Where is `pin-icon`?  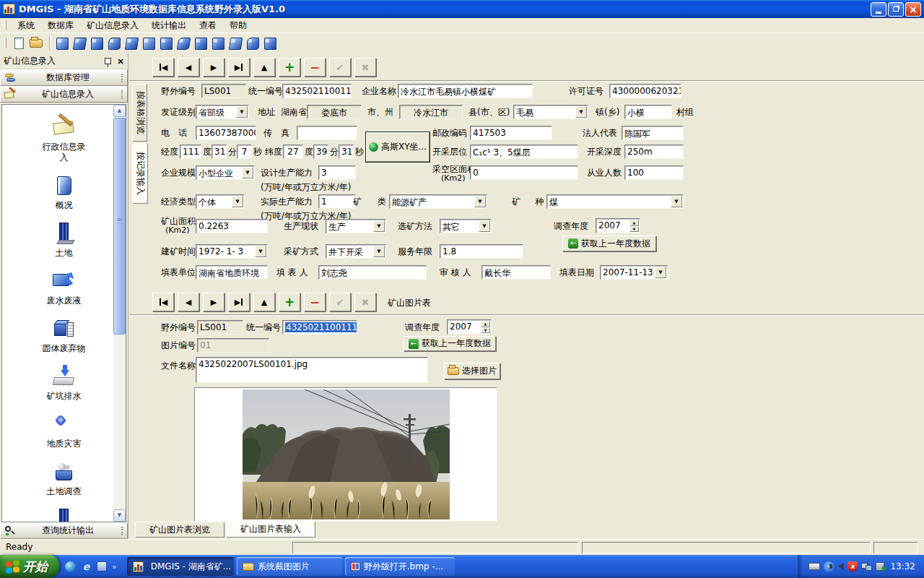 pin-icon is located at coordinates (108, 61).